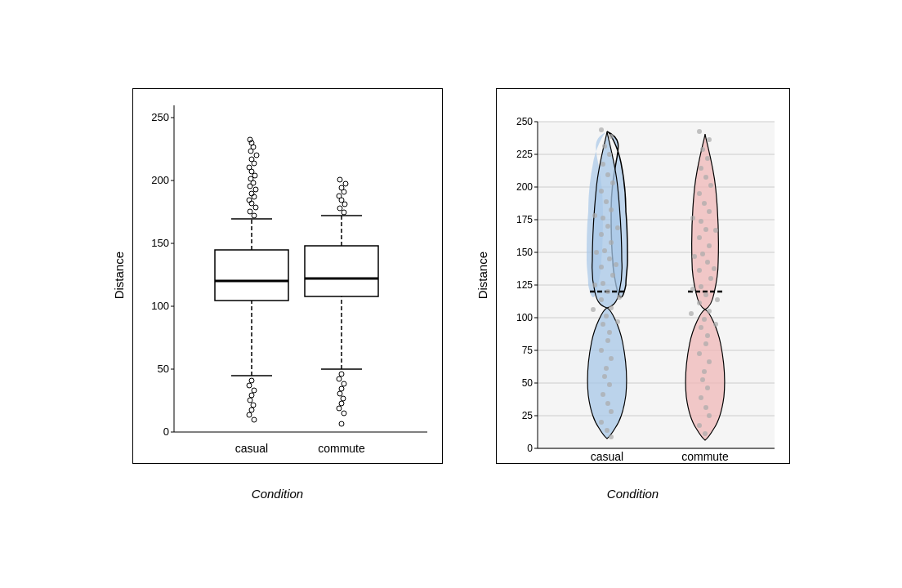 This screenshot has width=902, height=588. I want to click on boxplot-x-label: Condition, so click(278, 493).